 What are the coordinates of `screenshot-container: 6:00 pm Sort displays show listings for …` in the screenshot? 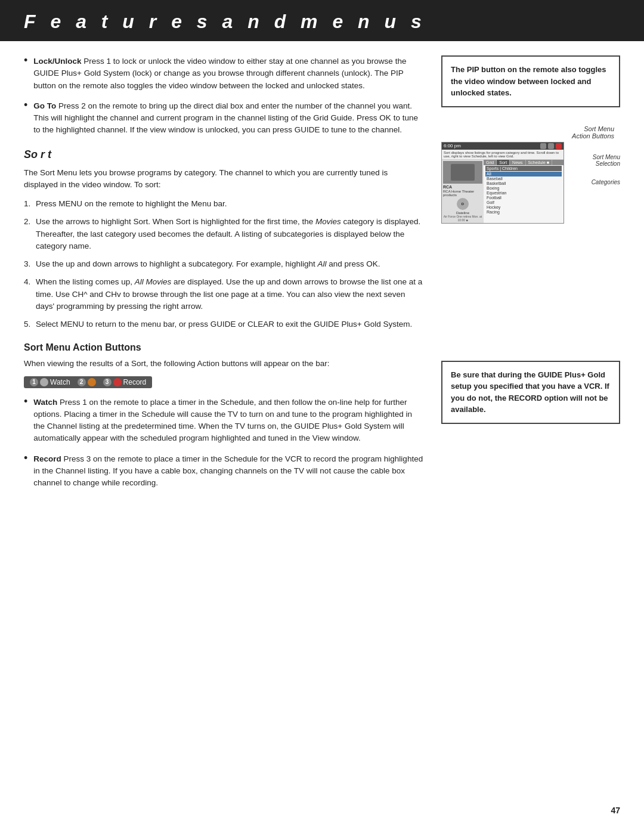 It's located at (531, 182).